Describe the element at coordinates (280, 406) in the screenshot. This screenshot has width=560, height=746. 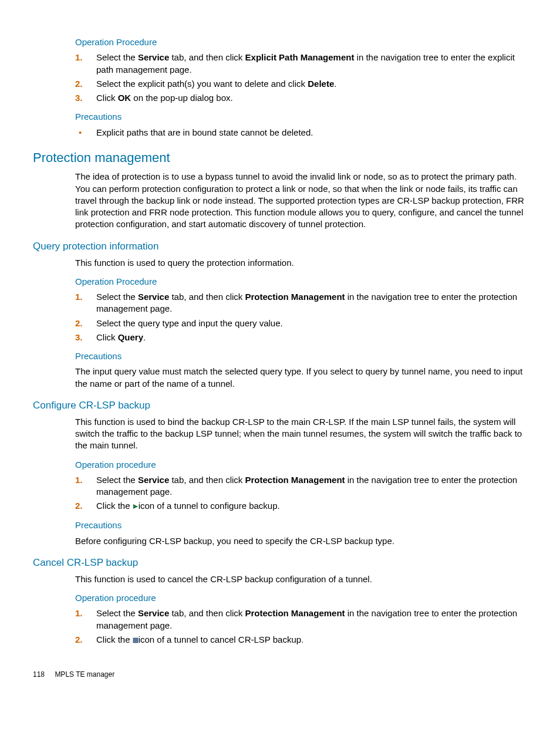
I see `configure-crlsp-heading: Configure CR-LSP backup` at that location.